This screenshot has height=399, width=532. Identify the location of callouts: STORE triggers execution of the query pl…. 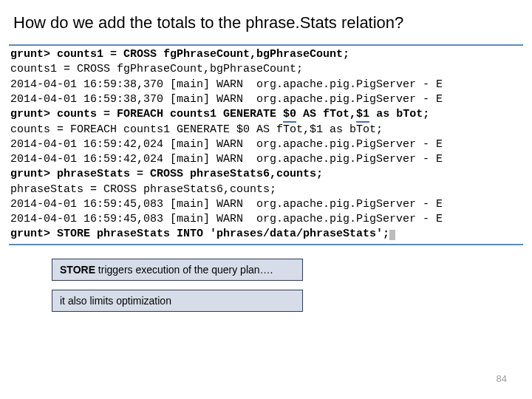
(287, 285).